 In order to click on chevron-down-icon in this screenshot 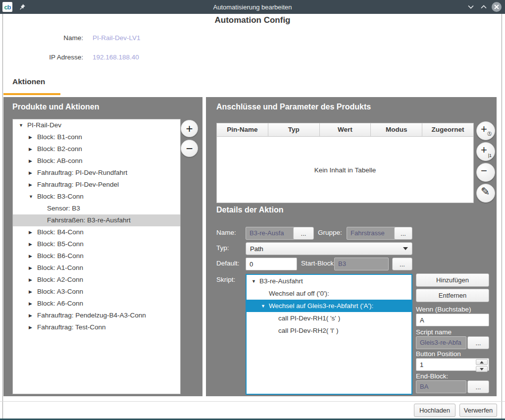, I will do `click(471, 7)`.